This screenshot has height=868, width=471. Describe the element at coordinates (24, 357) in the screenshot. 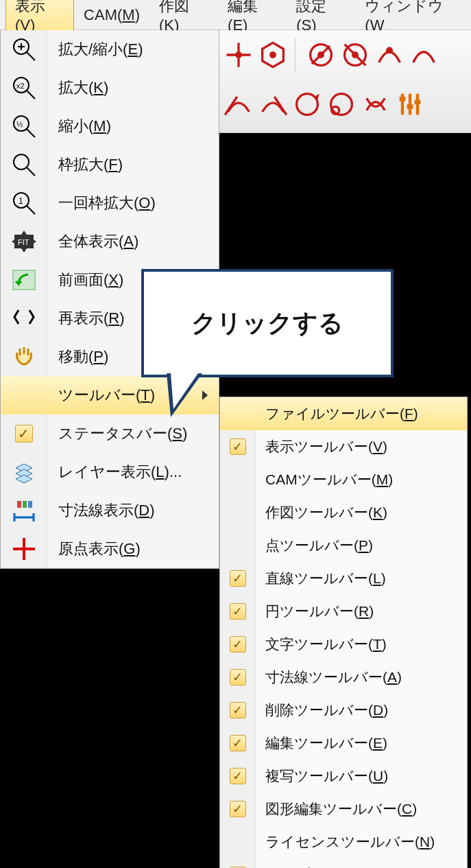

I see `pan-icon` at that location.